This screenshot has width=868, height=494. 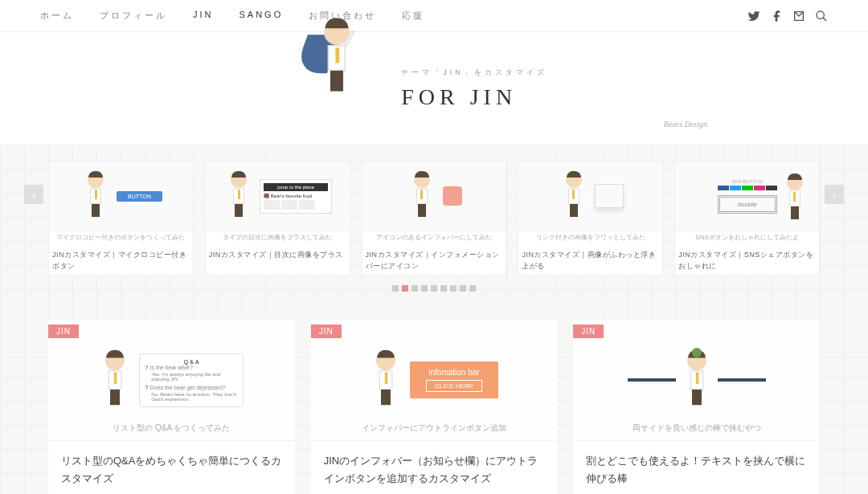 What do you see at coordinates (434, 288) in the screenshot?
I see `carousel-dots` at bounding box center [434, 288].